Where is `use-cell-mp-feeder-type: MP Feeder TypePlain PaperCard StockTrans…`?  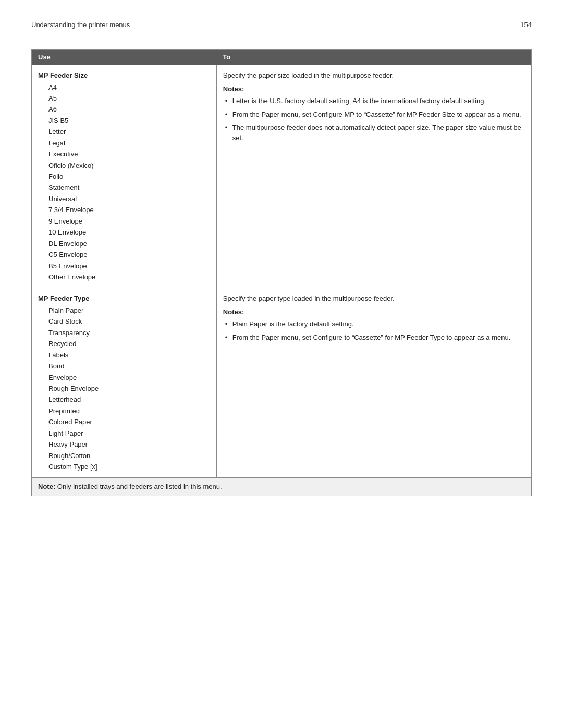 use-cell-mp-feeder-type: MP Feeder TypePlain PaperCard StockTrans… is located at coordinates (124, 383).